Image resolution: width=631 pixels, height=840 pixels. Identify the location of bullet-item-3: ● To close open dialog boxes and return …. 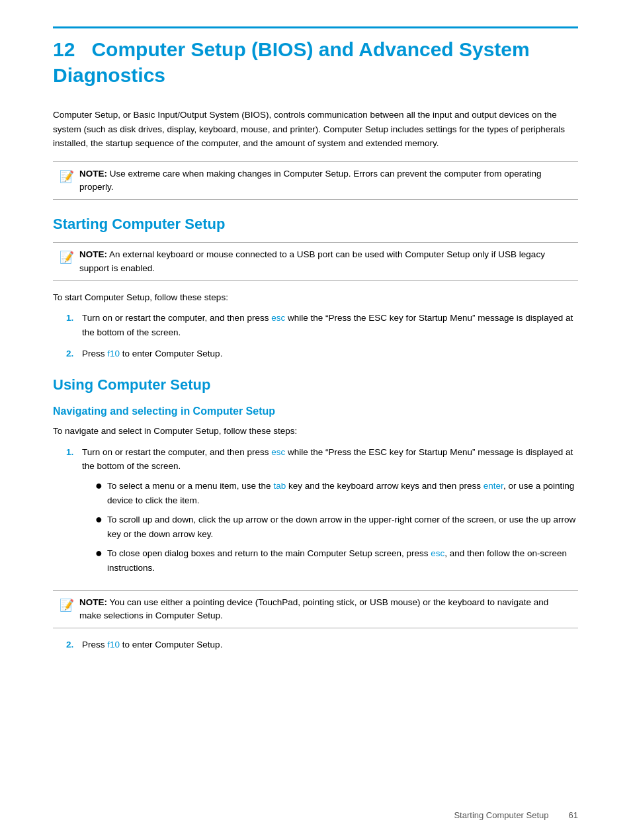
(337, 561).